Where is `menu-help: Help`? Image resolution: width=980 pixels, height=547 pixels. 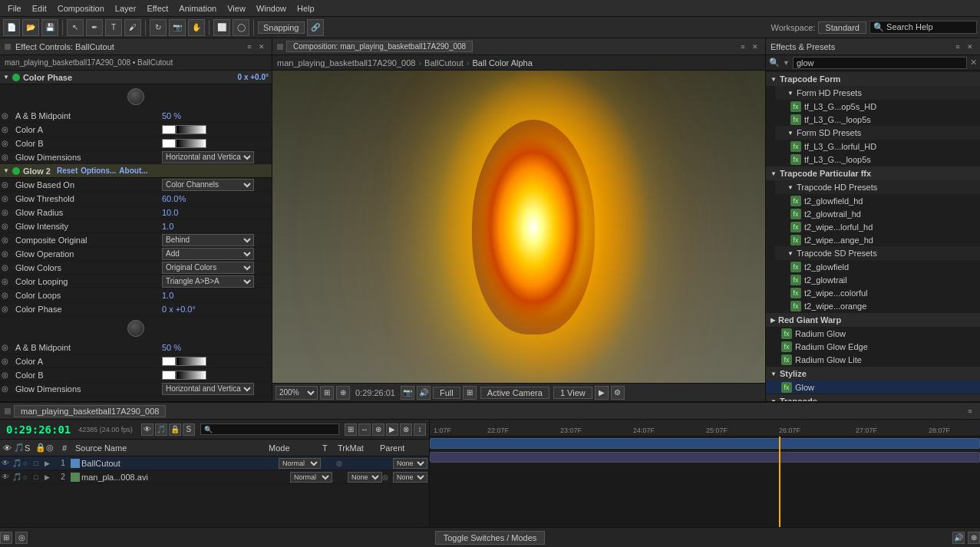
menu-help: Help is located at coordinates (305, 8).